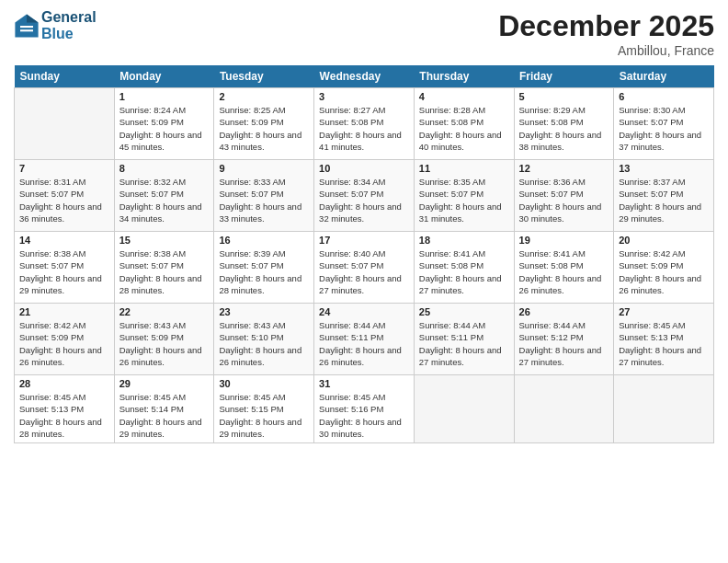  I want to click on col-thursday: Thursday, so click(463, 77).